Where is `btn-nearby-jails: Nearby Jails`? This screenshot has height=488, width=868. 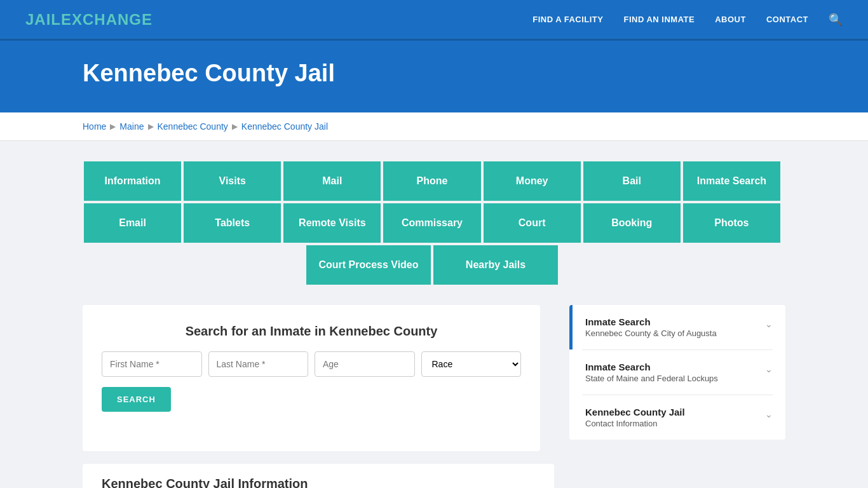 btn-nearby-jails: Nearby Jails is located at coordinates (496, 265).